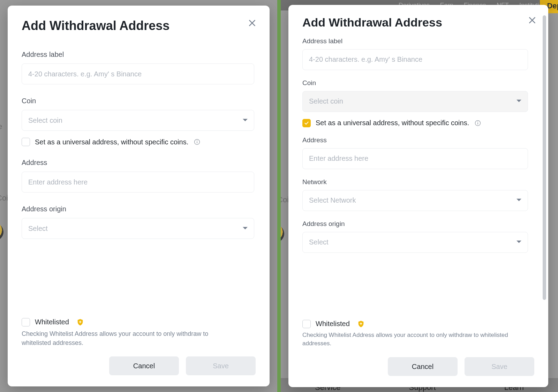 The height and width of the screenshot is (392, 558). What do you see at coordinates (415, 103) in the screenshot?
I see `coin-field: Coin Select coin Set as a universal add` at bounding box center [415, 103].